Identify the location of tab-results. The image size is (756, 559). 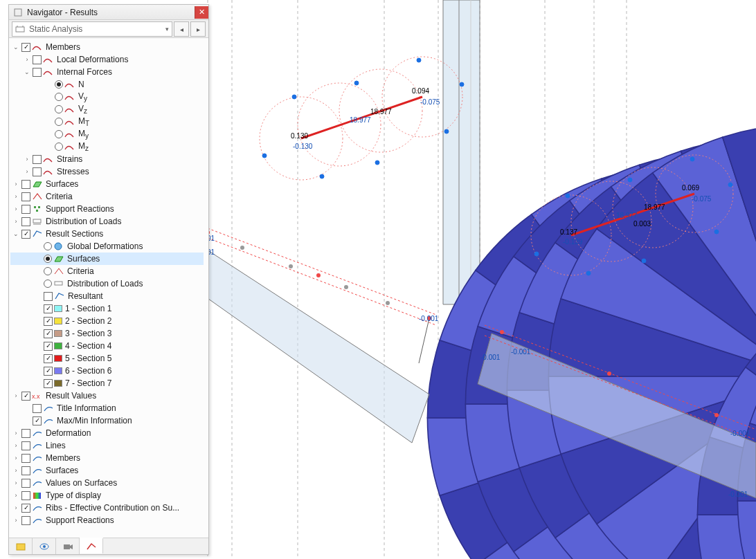
(91, 545).